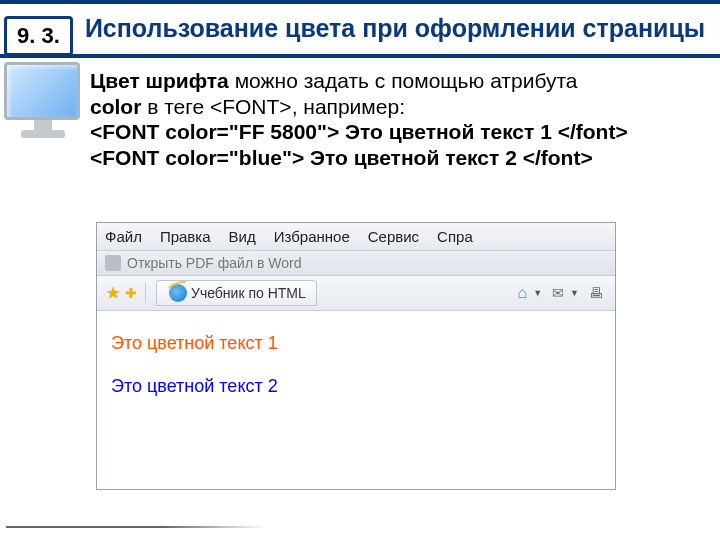  What do you see at coordinates (312, 236) in the screenshot?
I see `menu-favorites: Избранное` at bounding box center [312, 236].